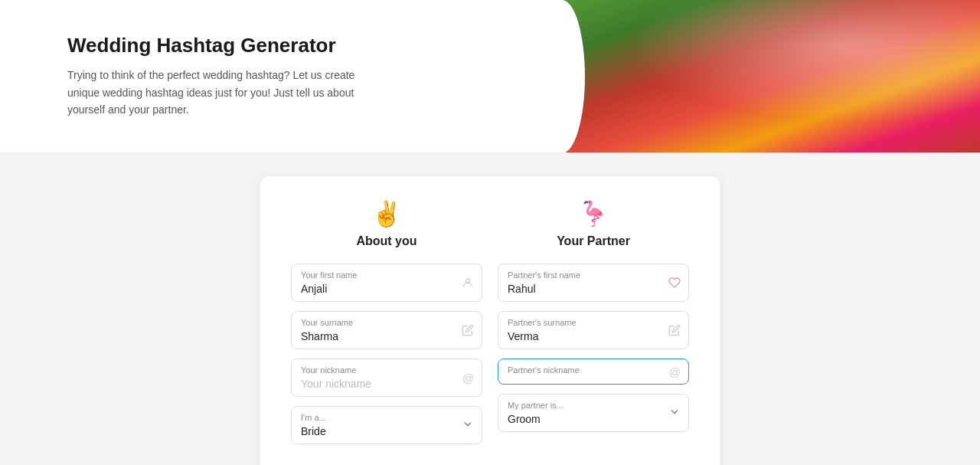 The height and width of the screenshot is (465, 980). What do you see at coordinates (593, 283) in the screenshot?
I see `partner-first-name-field: Partner's first name Rahul` at bounding box center [593, 283].